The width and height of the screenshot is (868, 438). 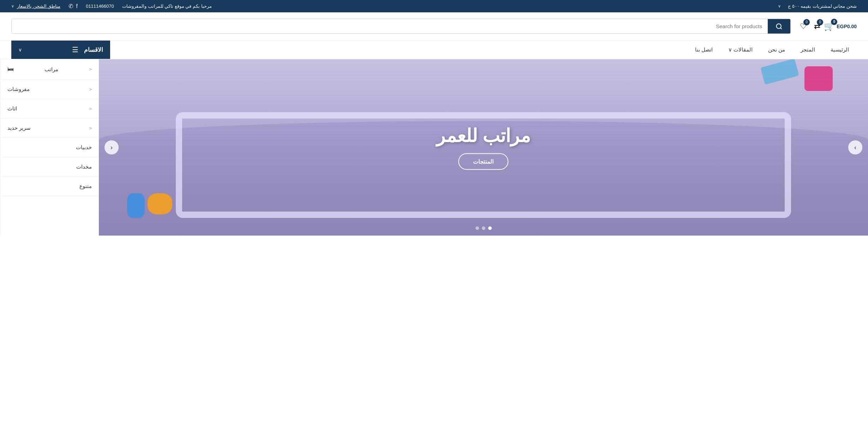 What do you see at coordinates (20, 50) in the screenshot?
I see `sections-chevron-icon: ∨` at bounding box center [20, 50].